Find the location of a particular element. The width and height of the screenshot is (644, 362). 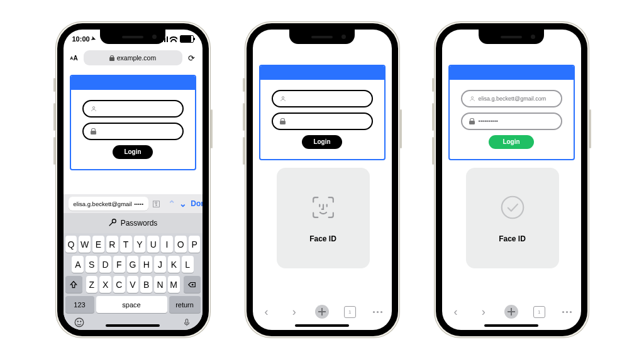

key-o: O is located at coordinates (181, 244).